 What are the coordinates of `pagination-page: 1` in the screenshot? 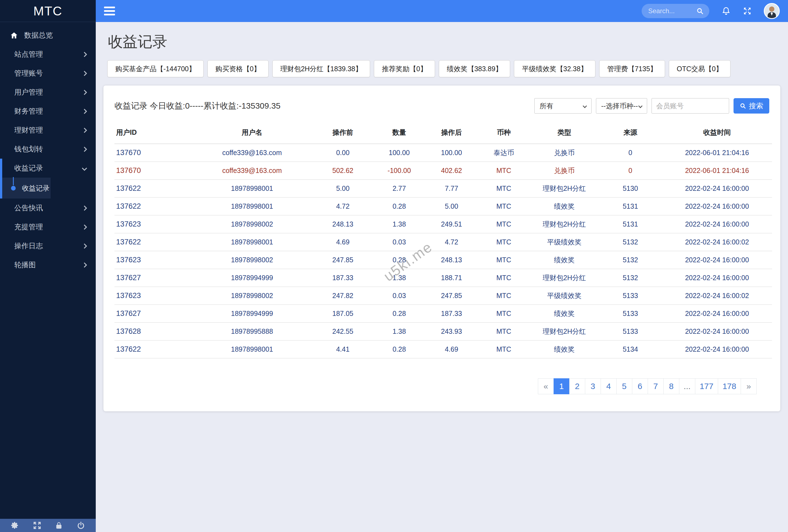 It's located at (562, 386).